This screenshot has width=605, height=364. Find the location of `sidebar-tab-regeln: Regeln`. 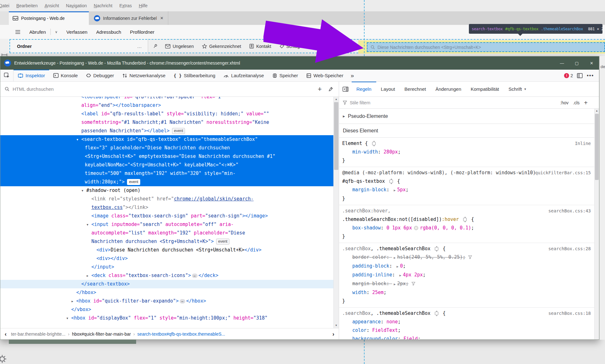

sidebar-tab-regeln: Regeln is located at coordinates (364, 89).